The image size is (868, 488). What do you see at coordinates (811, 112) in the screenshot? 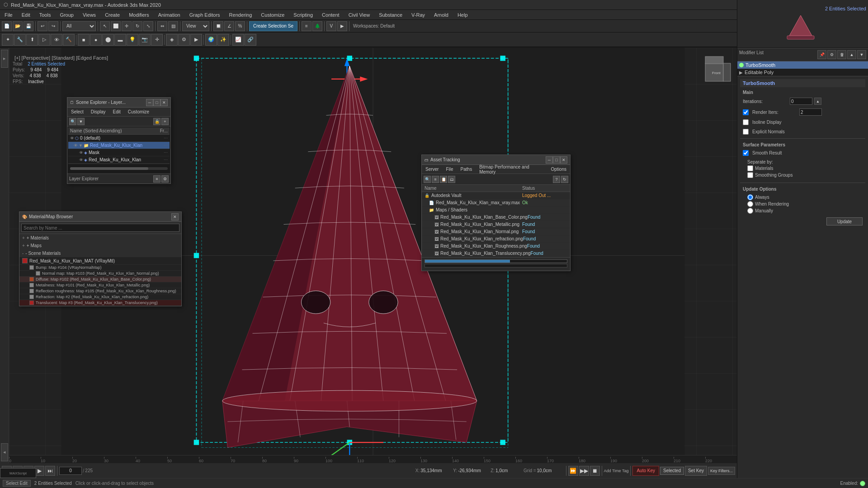
I see `render-iters-input` at bounding box center [811, 112].